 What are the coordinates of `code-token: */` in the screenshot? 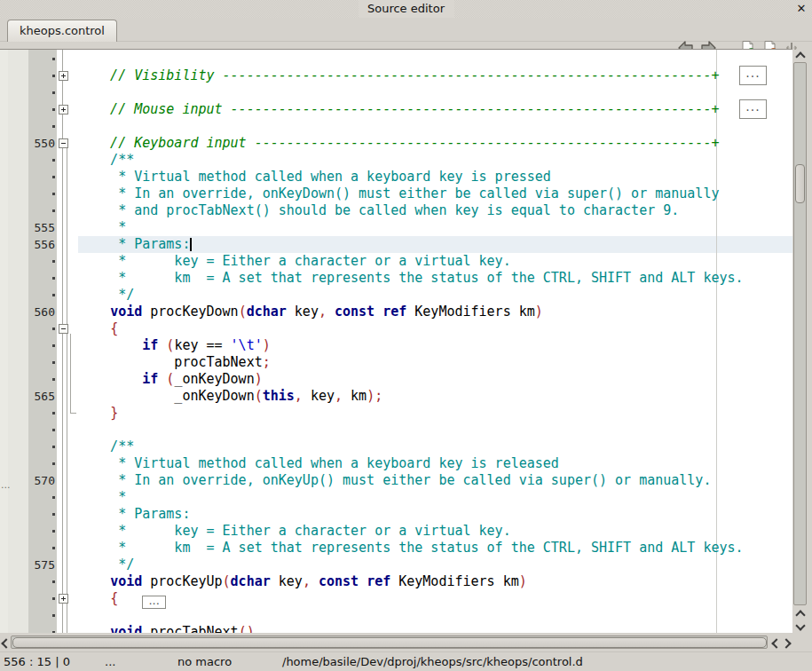 It's located at (106, 295).